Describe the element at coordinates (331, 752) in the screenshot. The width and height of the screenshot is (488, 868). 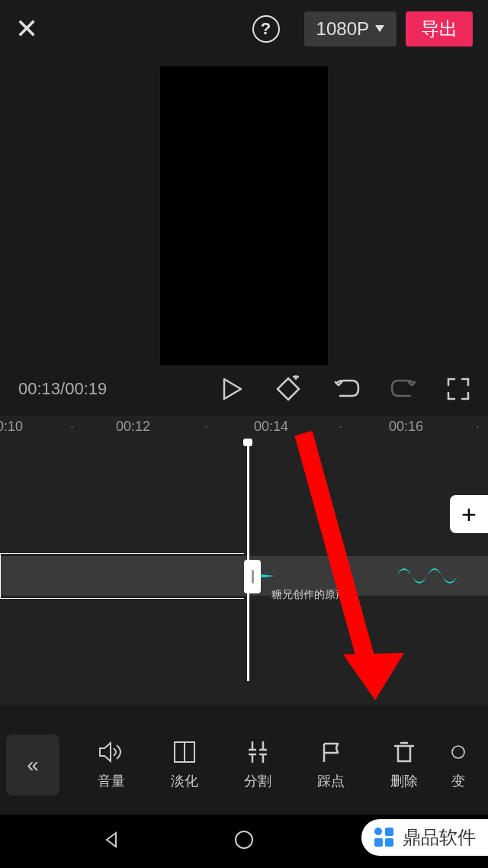
I see `beat-icon` at that location.